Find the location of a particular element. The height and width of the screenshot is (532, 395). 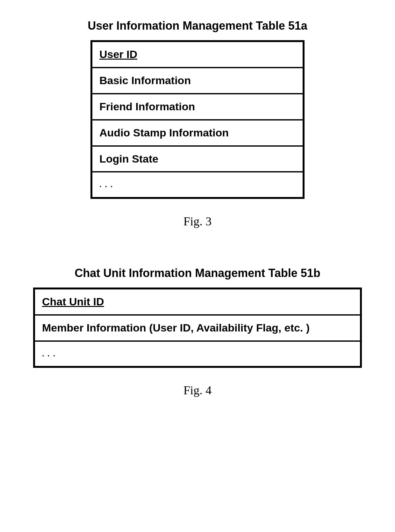

table-row: Friend Information is located at coordinates (198, 107).